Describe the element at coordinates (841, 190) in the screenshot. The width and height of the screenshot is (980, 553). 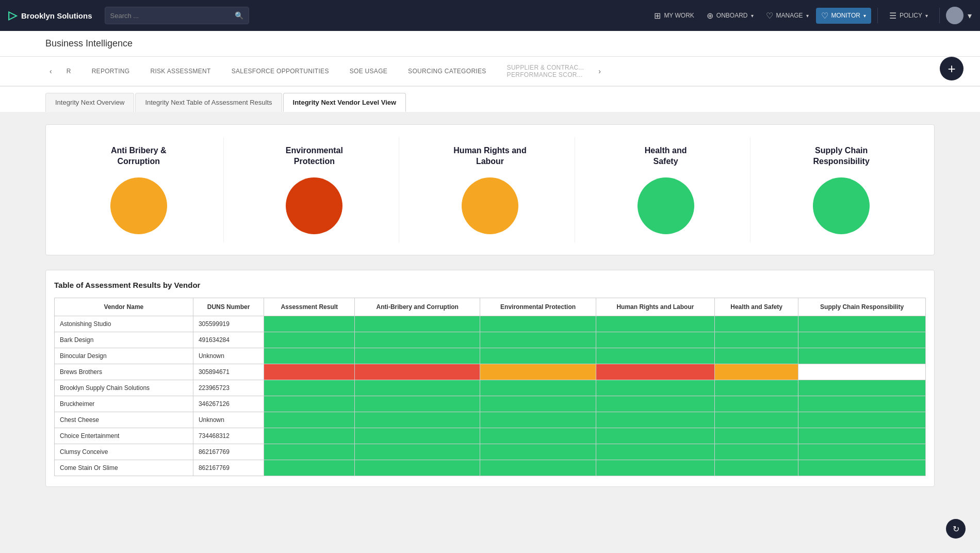
I see `kpi-card-supply-chain: Supply ChainResponsibility` at that location.